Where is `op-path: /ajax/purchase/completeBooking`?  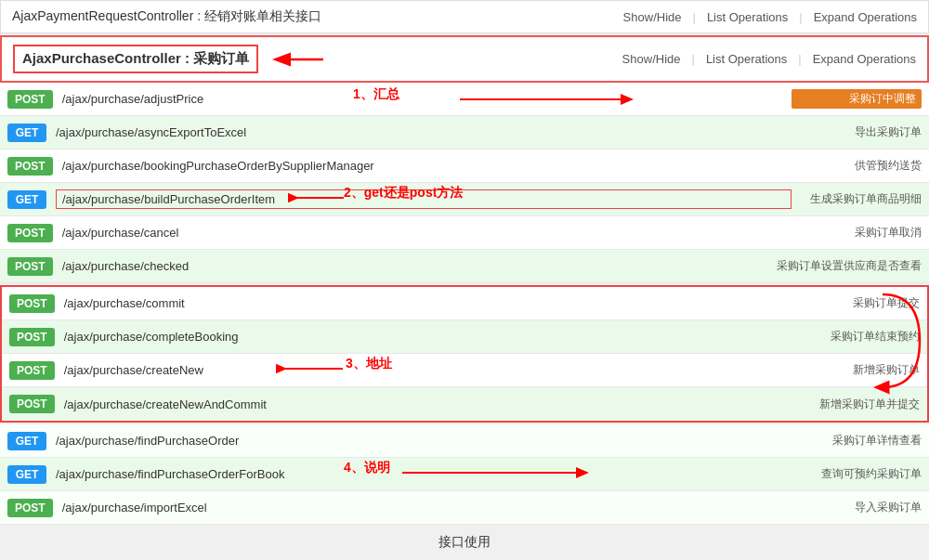 op-path: /ajax/purchase/completeBooking is located at coordinates (427, 336).